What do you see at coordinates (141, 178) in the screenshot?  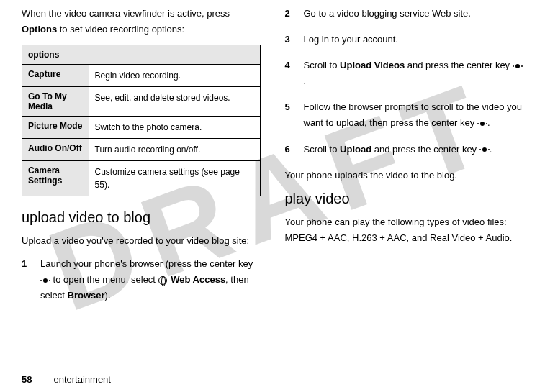 I see `table-row: Camera Settings Customize camera setting…` at bounding box center [141, 178].